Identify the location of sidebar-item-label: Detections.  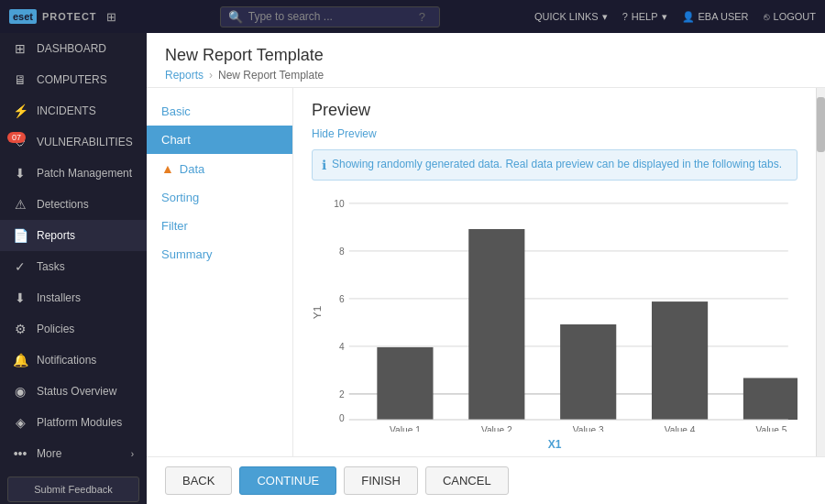
(62, 204).